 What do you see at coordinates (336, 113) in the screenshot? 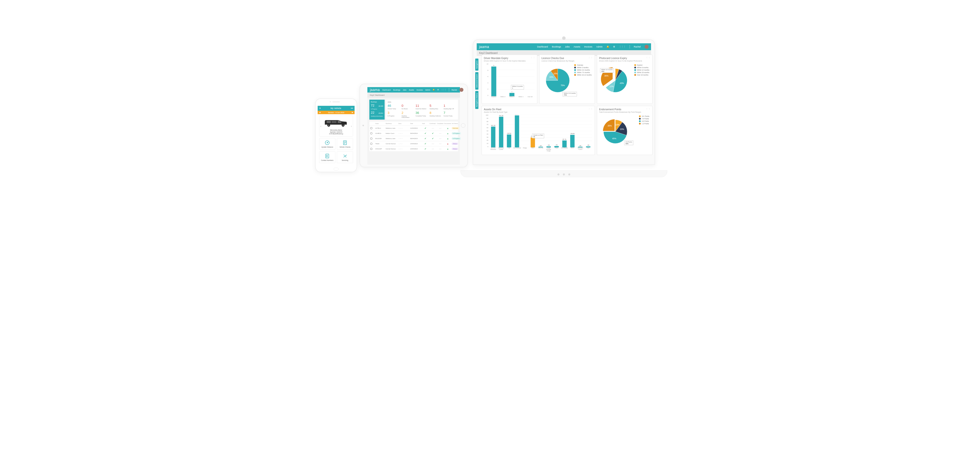
I see `service-banner: ◀ Service – 6 Jun 2018 ▶` at bounding box center [336, 113].